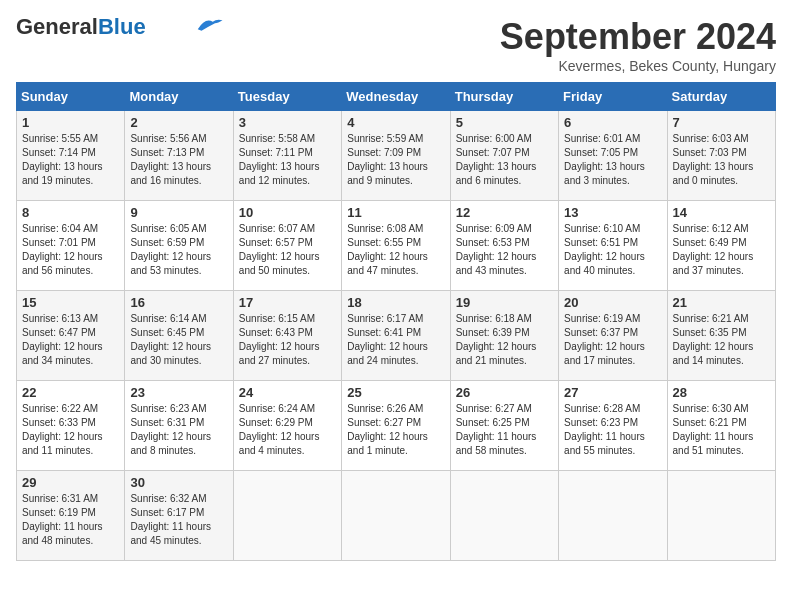 This screenshot has width=792, height=612. I want to click on table-row: 5 Sunrise: 6:00 AMSunset: 7:07 PMDayligh…, so click(504, 156).